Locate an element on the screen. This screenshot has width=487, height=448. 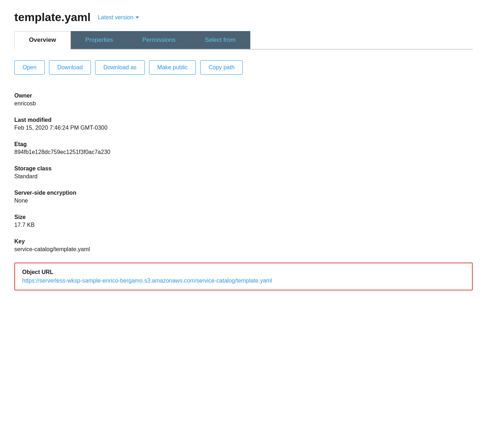
etag-label: Etag is located at coordinates (244, 144).